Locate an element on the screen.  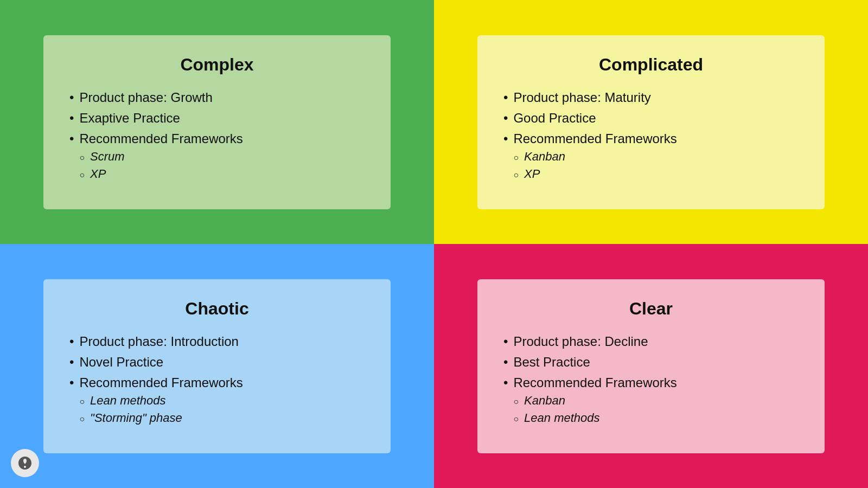
list-item-text: Recommended Frameworks ○ Scrum ○ XP is located at coordinates (222, 158).